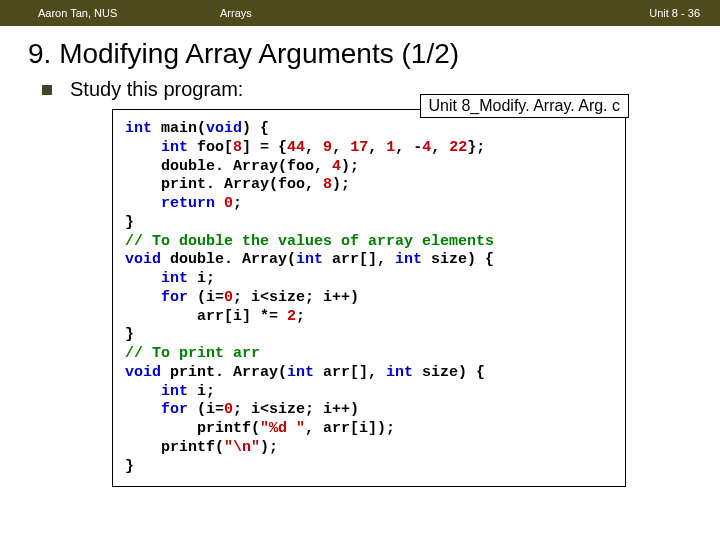 The height and width of the screenshot is (540, 720). Describe the element at coordinates (680, 13) in the screenshot. I see `page-number: Unit 8 - 36` at that location.